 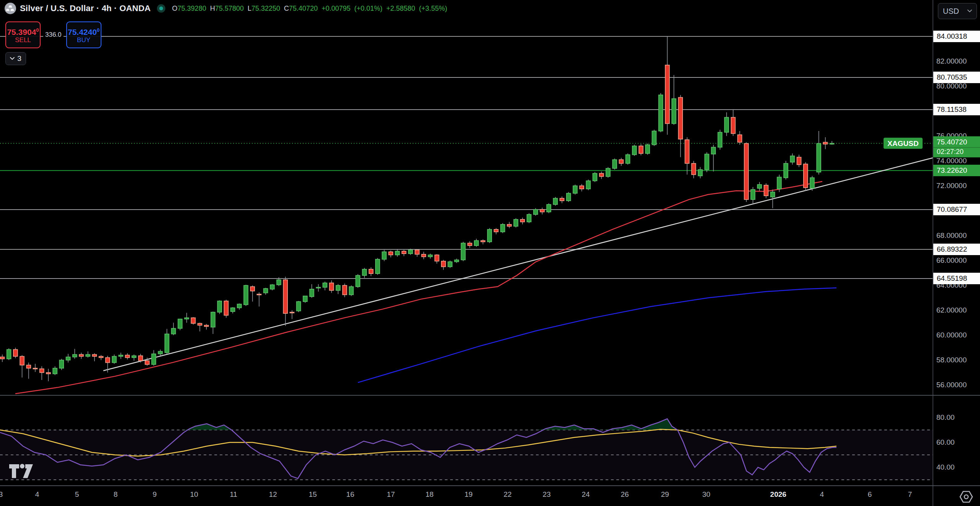 What do you see at coordinates (966, 497) in the screenshot?
I see `hexagon-settings-icon` at bounding box center [966, 497].